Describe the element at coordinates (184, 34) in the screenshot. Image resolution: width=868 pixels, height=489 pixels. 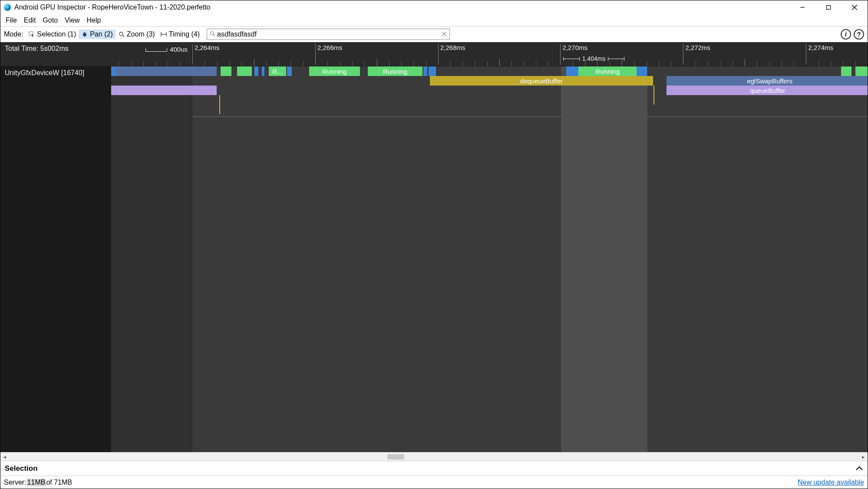
I see `mode-timing-label: Timing (4)` at that location.